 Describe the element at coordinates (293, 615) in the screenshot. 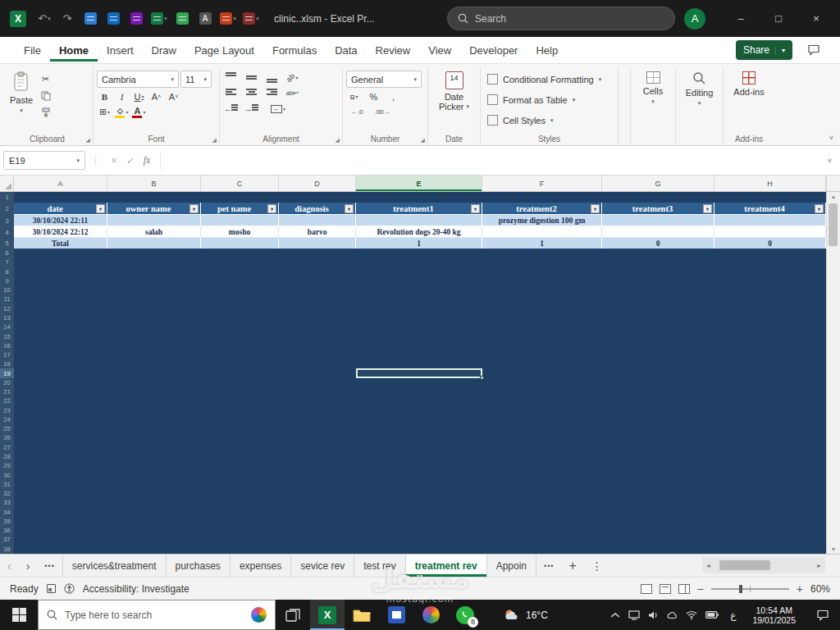

I see `task-view-button` at that location.